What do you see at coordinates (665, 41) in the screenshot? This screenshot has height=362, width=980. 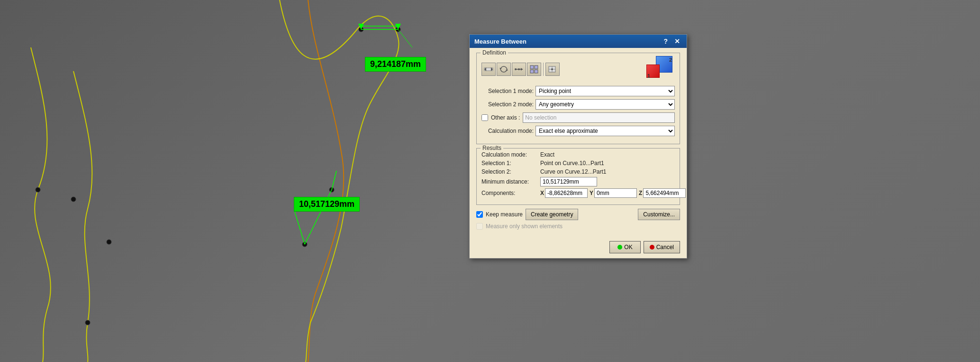 I see `help-button: ?` at bounding box center [665, 41].